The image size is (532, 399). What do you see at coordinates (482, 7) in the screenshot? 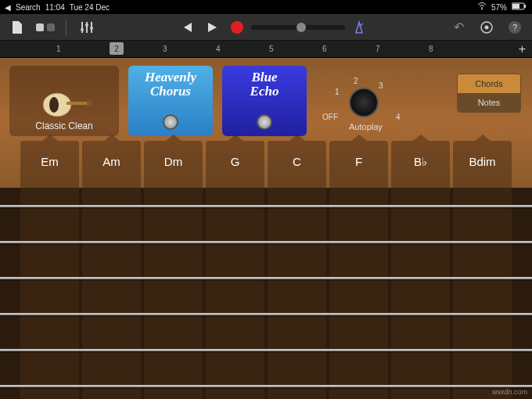
I see `wifi-icon` at bounding box center [482, 7].